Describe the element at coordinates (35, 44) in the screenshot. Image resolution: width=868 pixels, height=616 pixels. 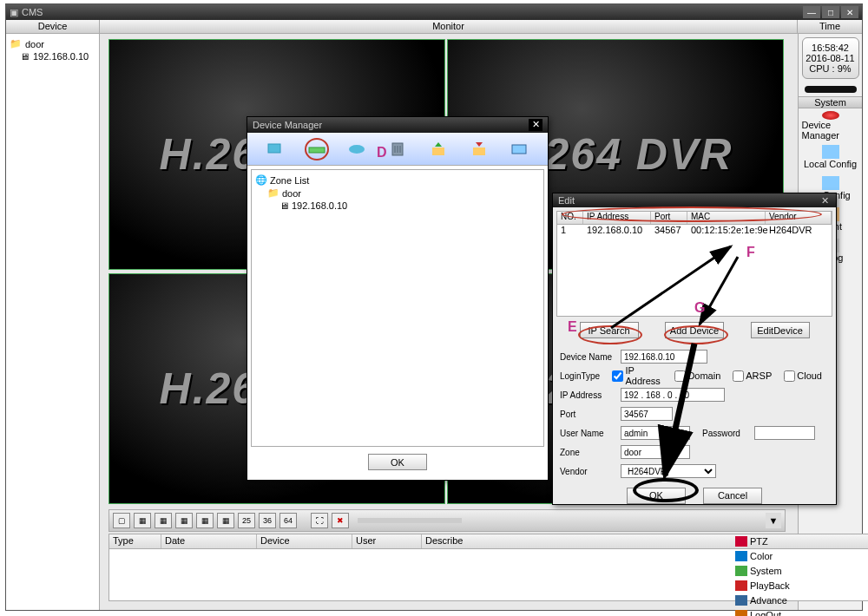
I see `tree-root-label: door` at that location.